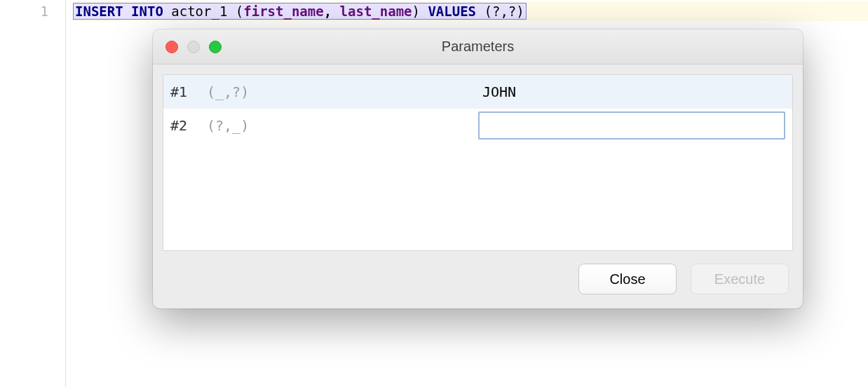 The height and width of the screenshot is (387, 868). I want to click on minimize-icon, so click(194, 47).